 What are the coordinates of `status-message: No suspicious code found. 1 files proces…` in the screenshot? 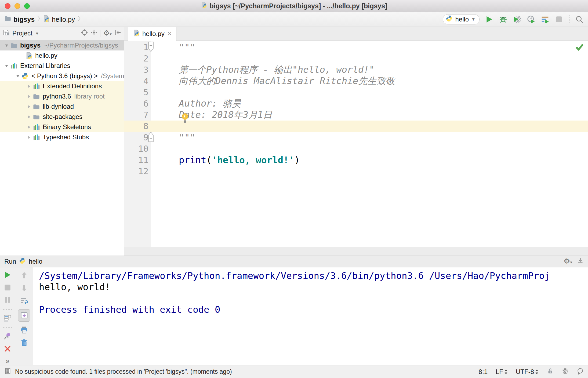 It's located at (247, 372).